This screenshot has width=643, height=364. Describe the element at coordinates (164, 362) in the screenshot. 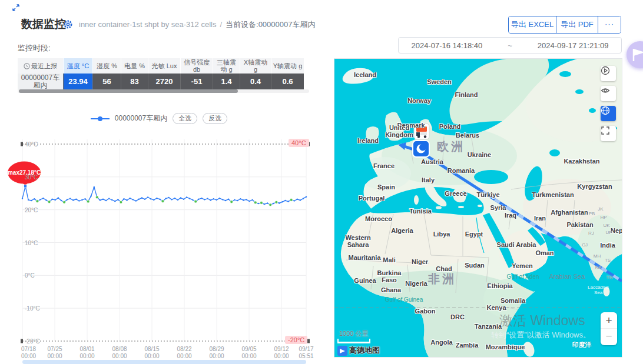

I see `chart-datazoom-slider` at that location.